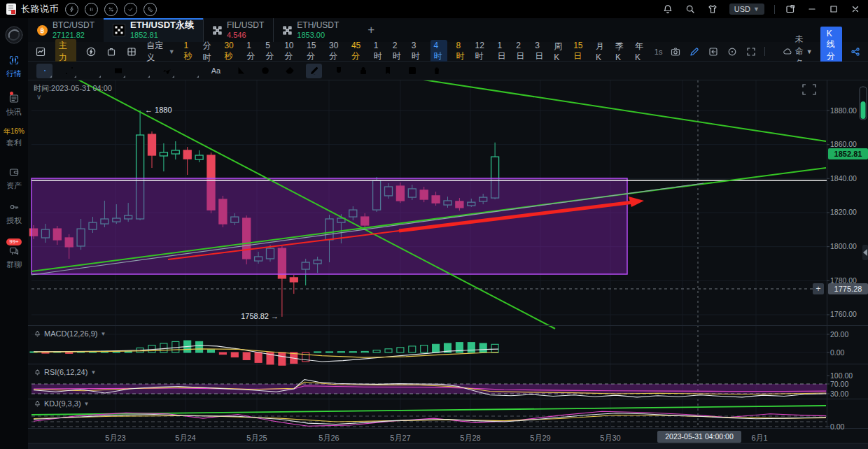 This screenshot has height=449, width=868. I want to click on timeframe-1分: 1分, so click(251, 52).